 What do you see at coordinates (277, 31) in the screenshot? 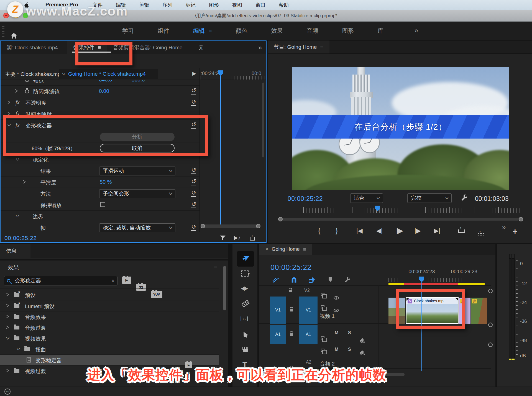
I see `workspace-tab-effects: 效果` at bounding box center [277, 31].